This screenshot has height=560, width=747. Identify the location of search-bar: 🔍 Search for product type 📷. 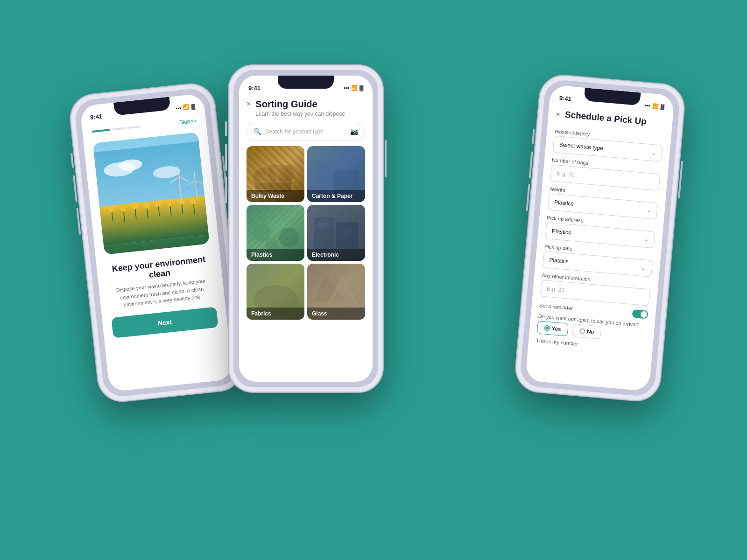
(306, 132).